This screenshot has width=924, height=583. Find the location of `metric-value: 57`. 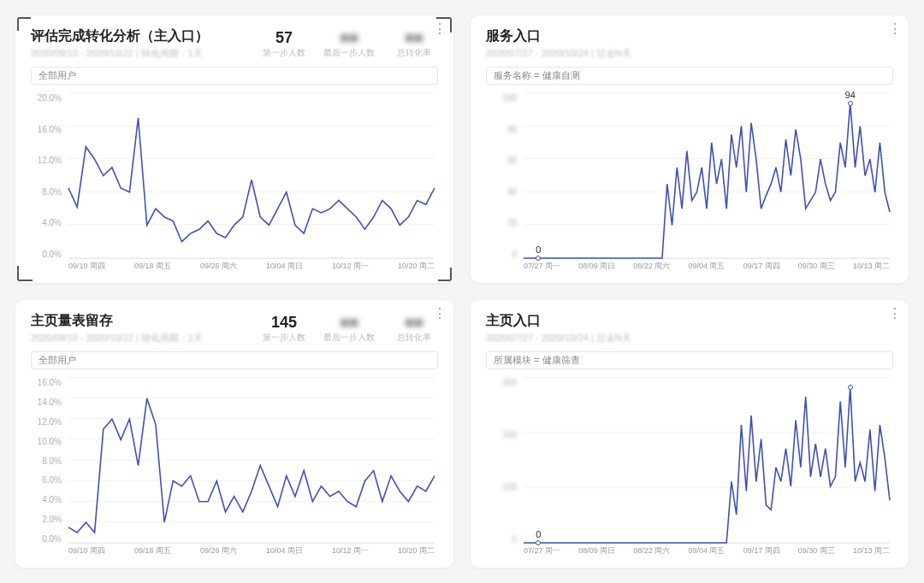

metric-value: 57 is located at coordinates (284, 38).